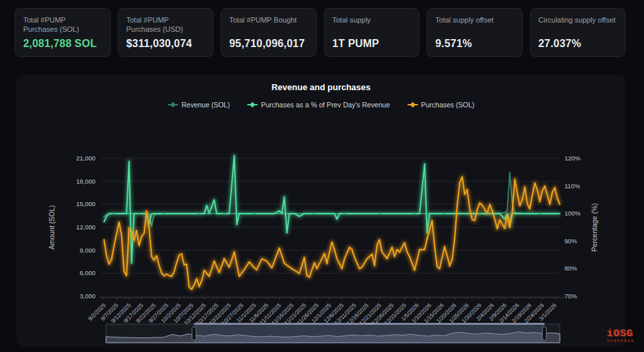  What do you see at coordinates (87, 251) in the screenshot?
I see `y-left-tick-label: 9,000` at bounding box center [87, 251].